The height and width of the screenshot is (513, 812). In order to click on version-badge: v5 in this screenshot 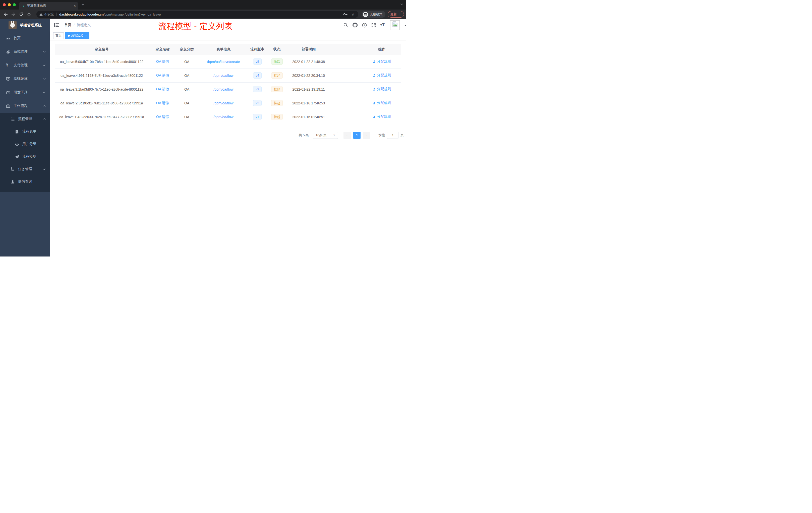, I will do `click(258, 61)`.